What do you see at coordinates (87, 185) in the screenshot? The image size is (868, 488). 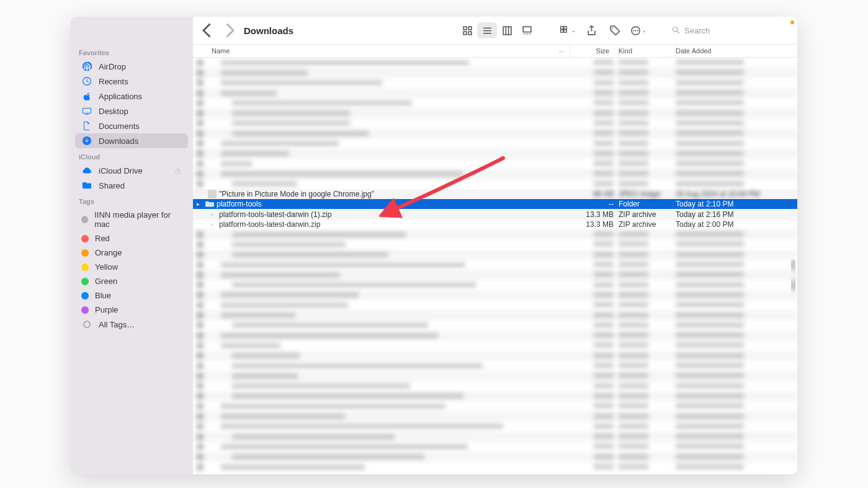 I see `shared-icon` at bounding box center [87, 185].